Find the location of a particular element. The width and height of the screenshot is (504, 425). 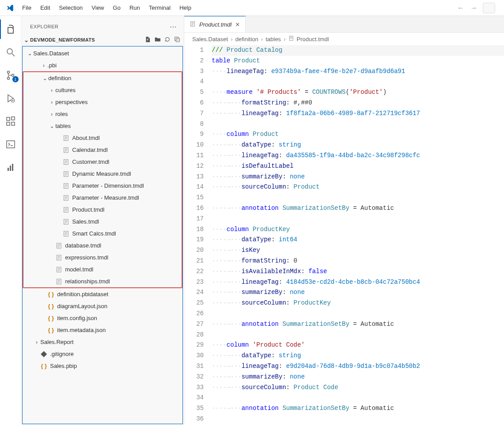

code-line: ····→···lineageTag: 4184d53e-cd2d-4cbe-b… is located at coordinates (358, 282).